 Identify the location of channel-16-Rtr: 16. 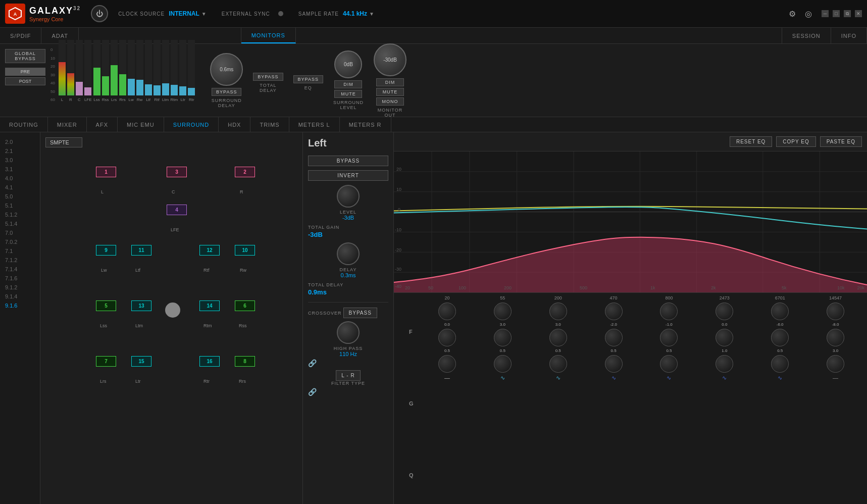
(210, 362).